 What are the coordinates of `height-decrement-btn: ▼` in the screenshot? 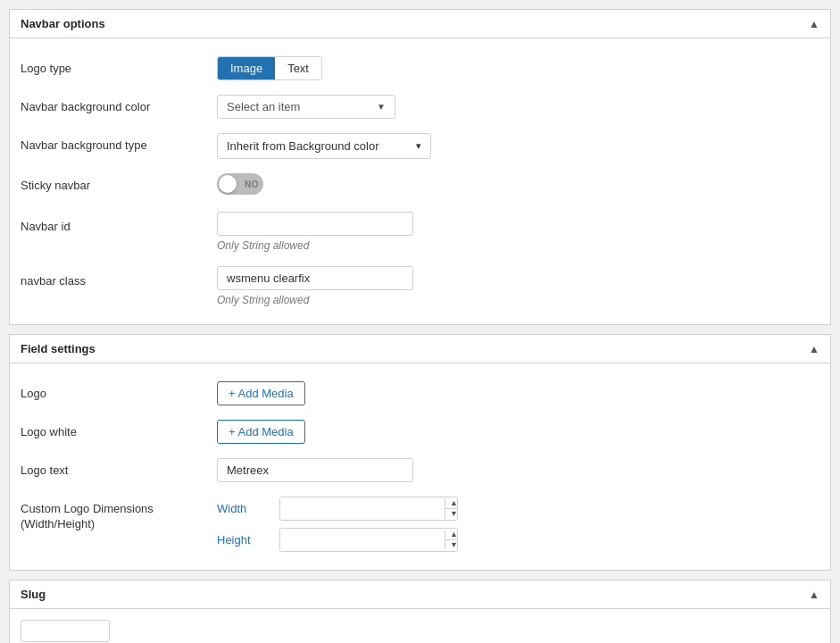 It's located at (452, 545).